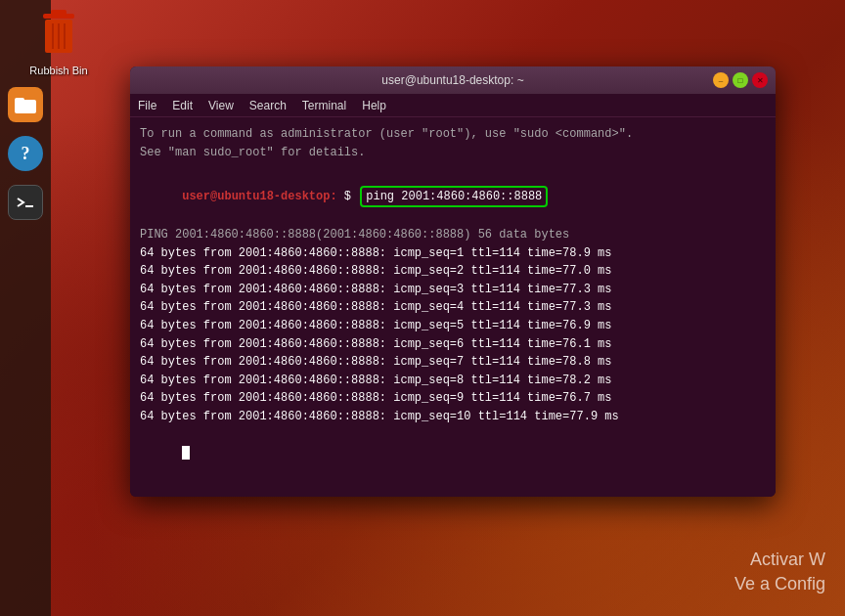 The height and width of the screenshot is (616, 845). Describe the element at coordinates (25, 202) in the screenshot. I see `terminal-icon` at that location.